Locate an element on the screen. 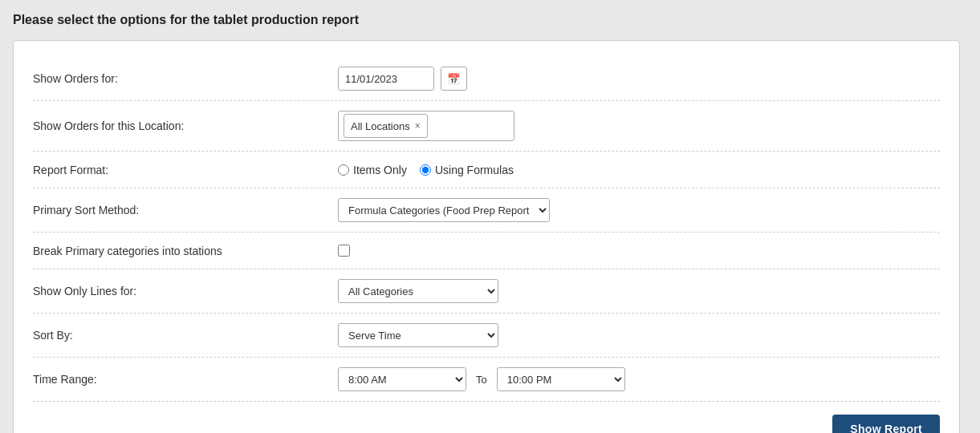  location-tag-close-button: × is located at coordinates (417, 126).